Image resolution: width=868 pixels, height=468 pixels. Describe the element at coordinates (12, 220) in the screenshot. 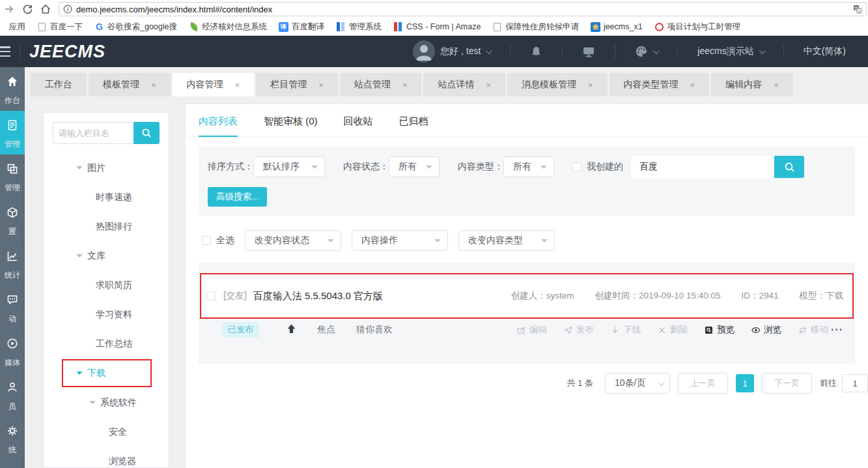

I see `sidebar-item: 置` at that location.